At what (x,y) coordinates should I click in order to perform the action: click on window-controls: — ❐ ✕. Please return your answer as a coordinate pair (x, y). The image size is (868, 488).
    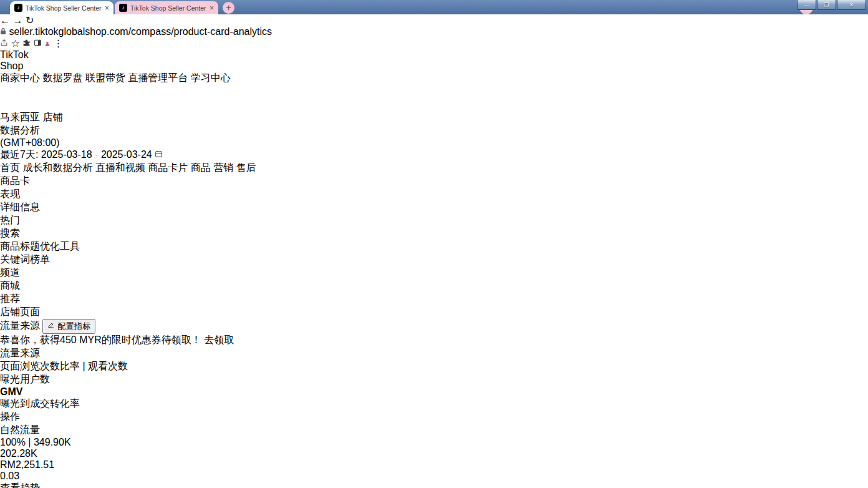
    Looking at the image, I should click on (831, 5).